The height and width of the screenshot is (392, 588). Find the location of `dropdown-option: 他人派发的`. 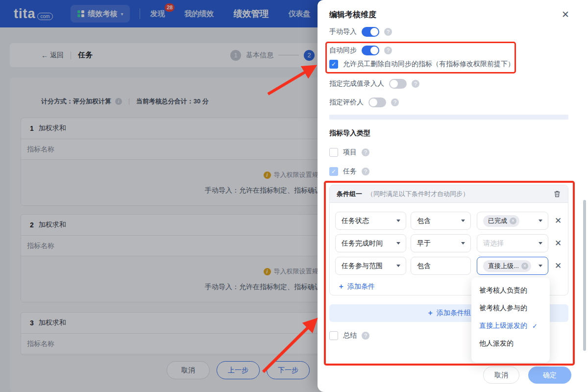

dropdown-option: 他人派发的 is located at coordinates (511, 343).